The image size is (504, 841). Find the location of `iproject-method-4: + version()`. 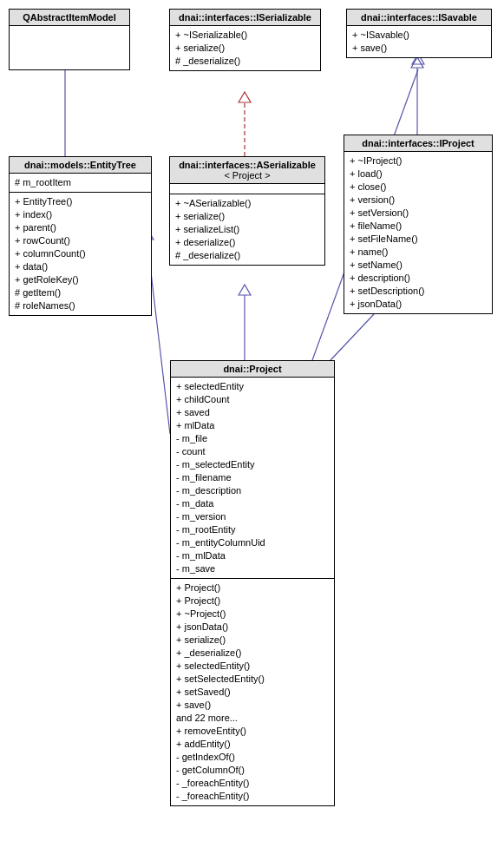

iproject-method-4: + version() is located at coordinates (418, 200).